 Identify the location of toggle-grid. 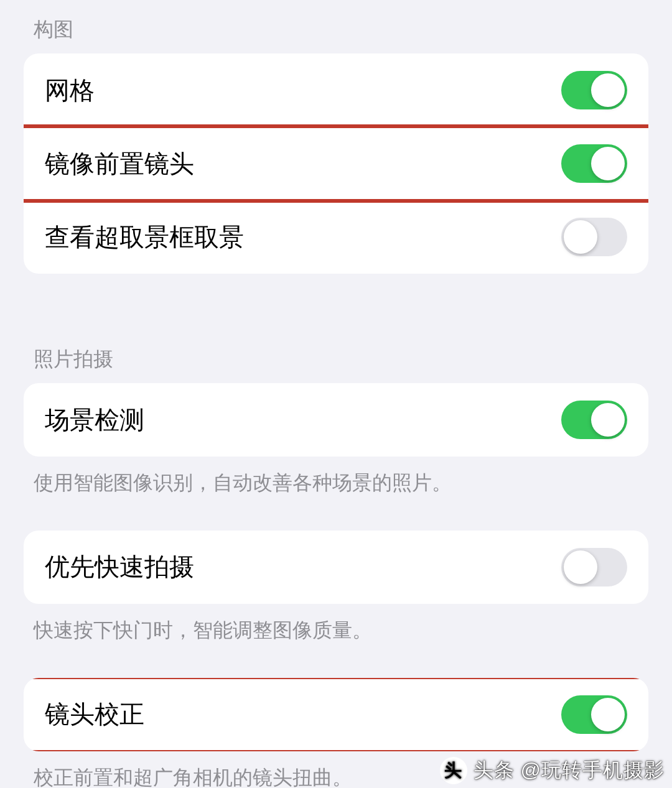
(594, 90).